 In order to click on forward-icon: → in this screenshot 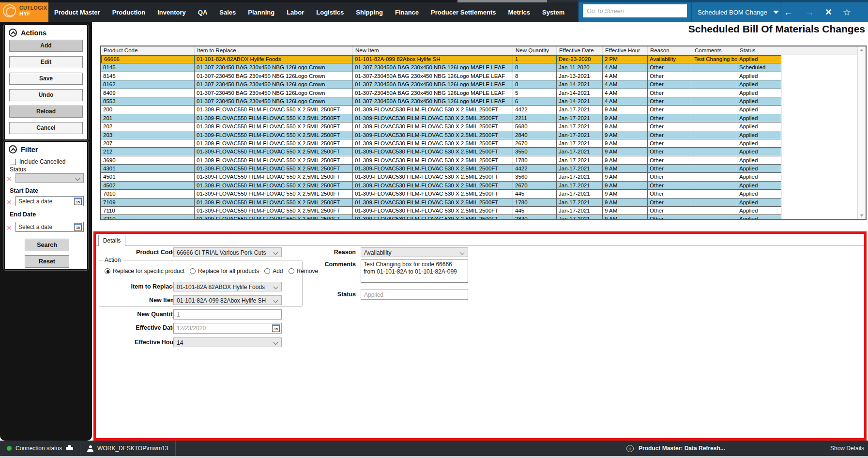, I will do `click(809, 12)`.